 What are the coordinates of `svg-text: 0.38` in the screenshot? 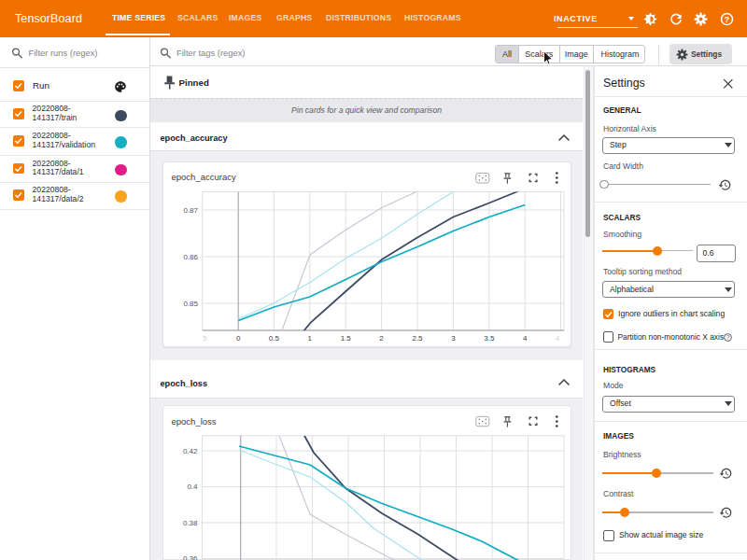 It's located at (190, 523).